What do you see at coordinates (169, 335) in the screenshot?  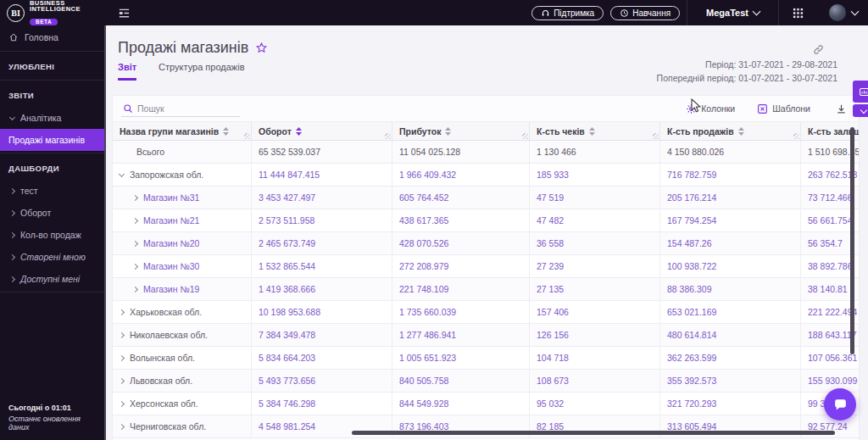 I see `row-name-label: Николаевская обл.` at bounding box center [169, 335].